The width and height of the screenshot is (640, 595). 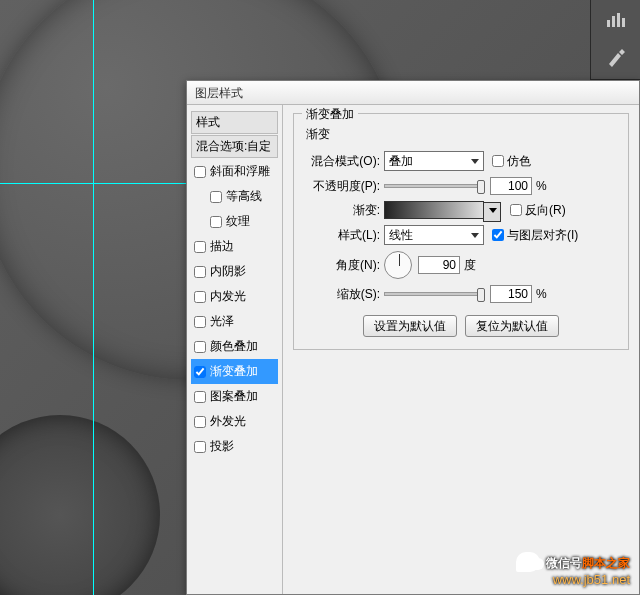 What do you see at coordinates (80, 505) in the screenshot?
I see `artwork-circle-small` at bounding box center [80, 505].